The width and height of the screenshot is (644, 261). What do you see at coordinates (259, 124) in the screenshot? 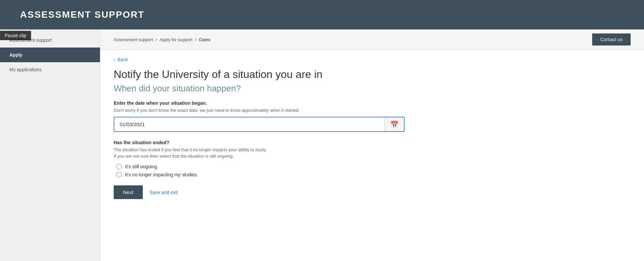
I see `date-input-group: 📅` at bounding box center [259, 124].